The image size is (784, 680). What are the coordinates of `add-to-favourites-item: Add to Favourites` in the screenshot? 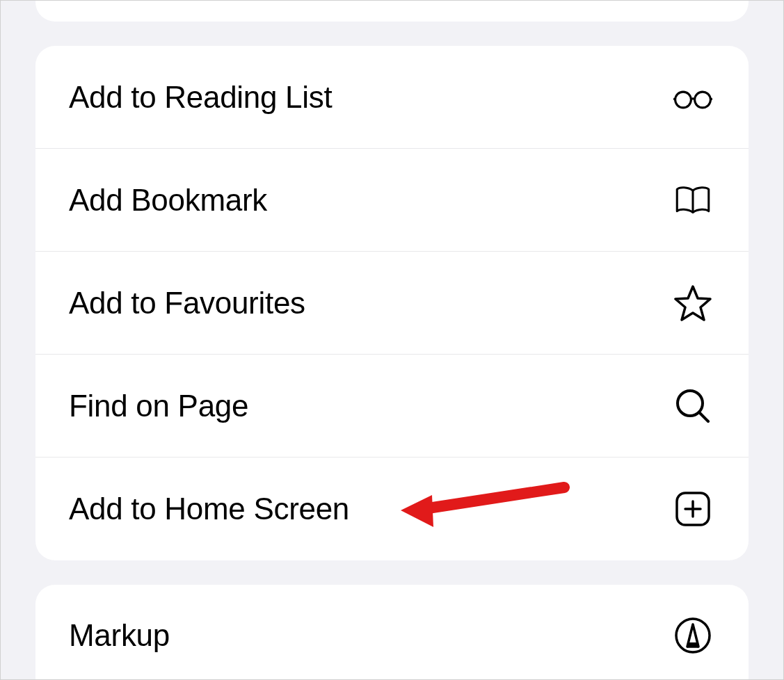 It's located at (392, 303).